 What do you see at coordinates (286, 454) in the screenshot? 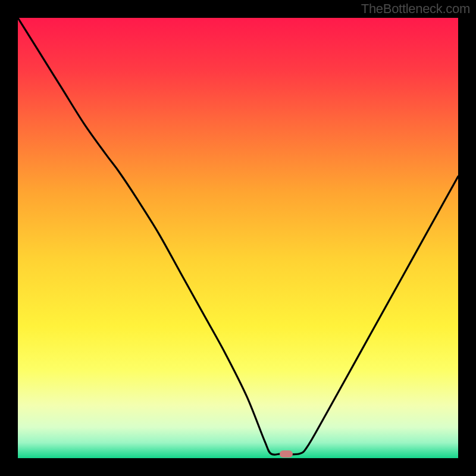
I see `optimum-marker` at bounding box center [286, 454].